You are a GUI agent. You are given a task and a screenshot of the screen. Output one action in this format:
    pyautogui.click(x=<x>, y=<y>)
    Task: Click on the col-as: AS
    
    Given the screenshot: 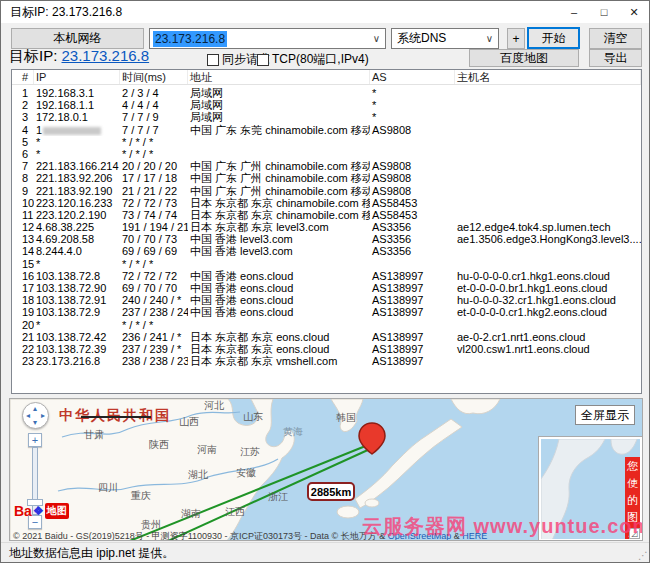 What is the action you would take?
    pyautogui.click(x=412, y=77)
    